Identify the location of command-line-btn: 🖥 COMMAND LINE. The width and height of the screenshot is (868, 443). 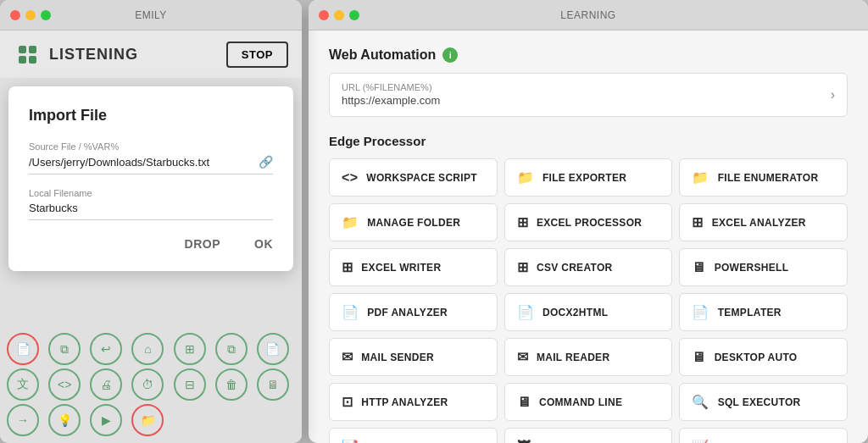
(588, 401).